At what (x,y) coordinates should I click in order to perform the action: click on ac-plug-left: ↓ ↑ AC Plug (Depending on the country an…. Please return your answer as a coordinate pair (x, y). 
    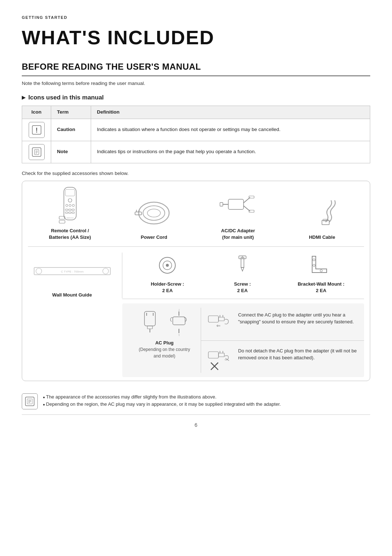
    Looking at the image, I should click on (164, 334).